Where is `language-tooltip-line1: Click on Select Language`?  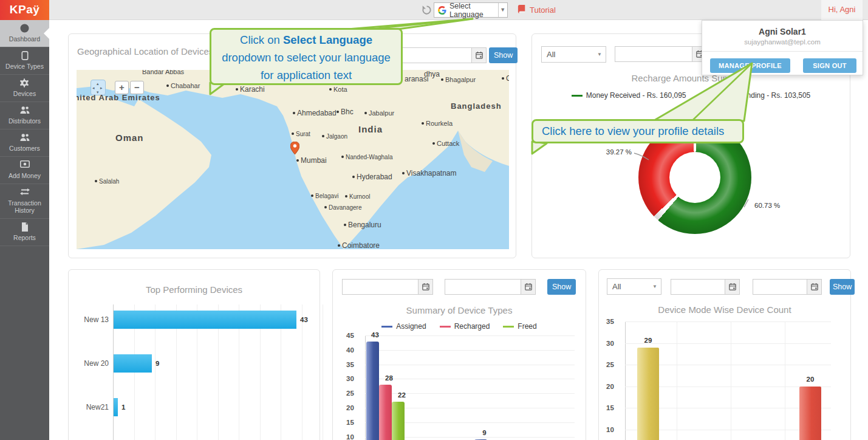
language-tooltip-line1: Click on Select Language is located at coordinates (306, 40).